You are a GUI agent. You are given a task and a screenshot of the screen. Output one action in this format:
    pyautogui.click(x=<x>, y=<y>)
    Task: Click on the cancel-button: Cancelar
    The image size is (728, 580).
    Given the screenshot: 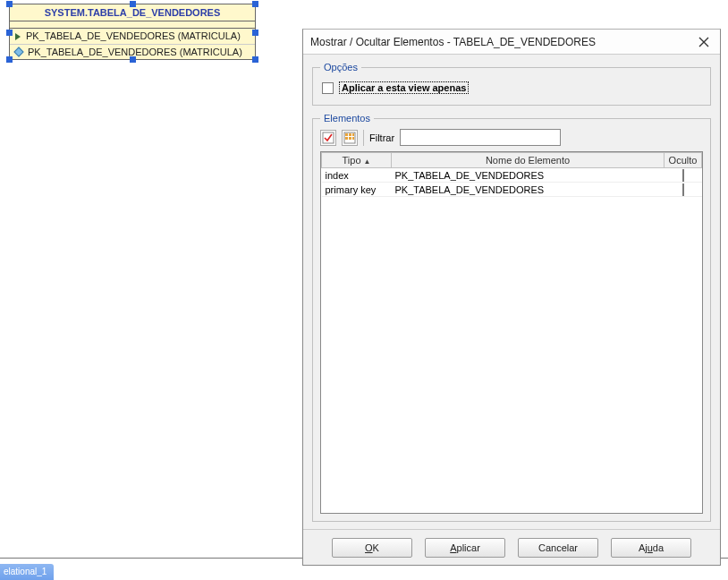 What is the action you would take?
    pyautogui.click(x=558, y=548)
    